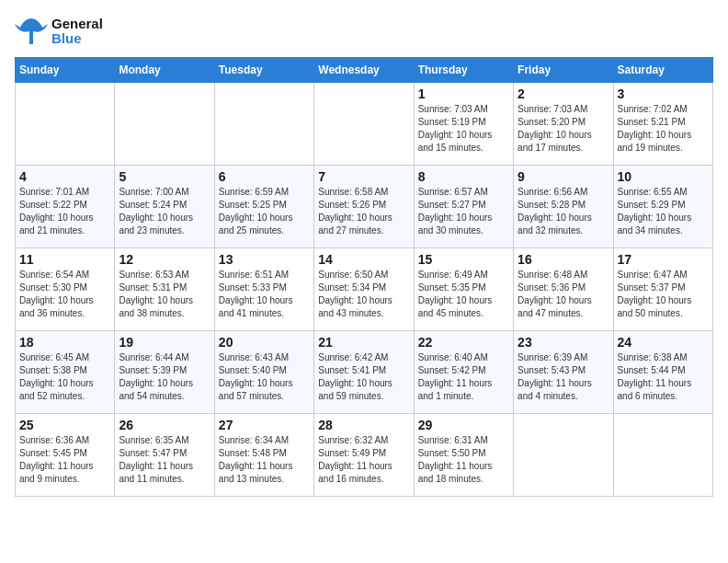 The image size is (728, 563). Describe the element at coordinates (664, 212) in the screenshot. I see `day-info: Sunrise: 6:55 AM Sunset: 5:29 PM Dayligh…` at that location.